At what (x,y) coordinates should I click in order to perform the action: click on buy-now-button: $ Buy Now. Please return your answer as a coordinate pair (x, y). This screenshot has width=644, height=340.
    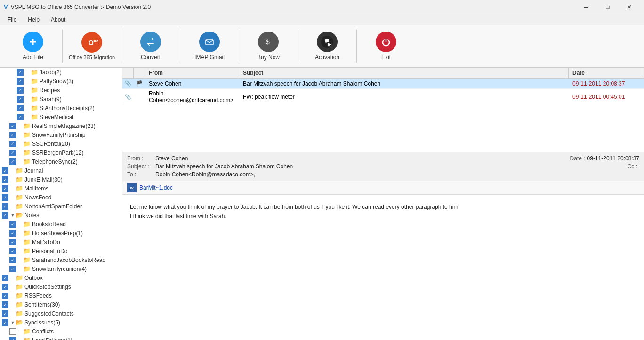
    Looking at the image, I should click on (268, 46).